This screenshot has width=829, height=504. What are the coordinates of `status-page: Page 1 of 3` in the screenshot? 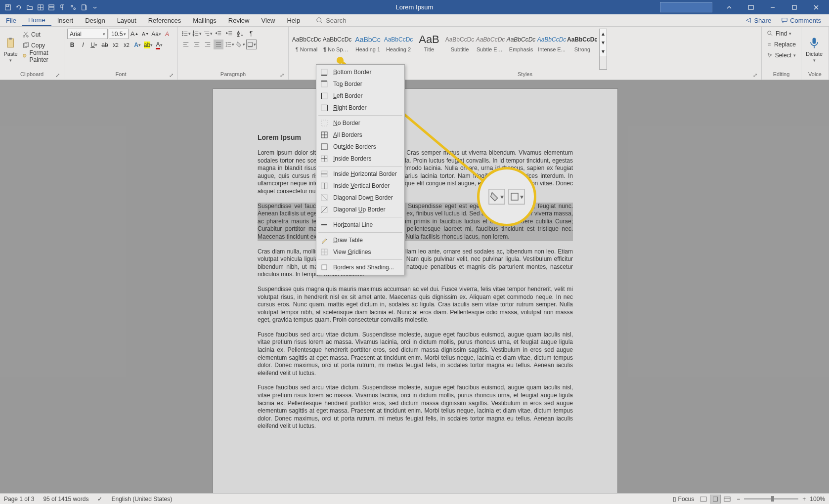 It's located at (19, 499).